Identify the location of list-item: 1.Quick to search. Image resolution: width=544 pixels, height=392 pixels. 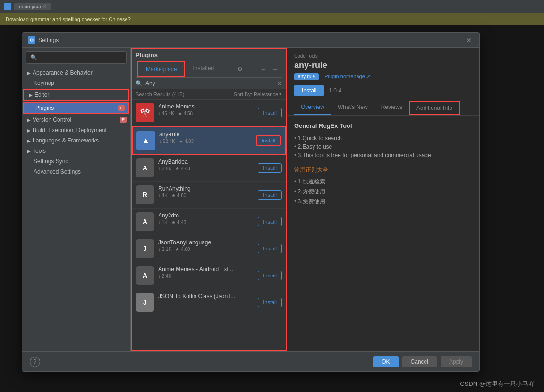
(383, 138).